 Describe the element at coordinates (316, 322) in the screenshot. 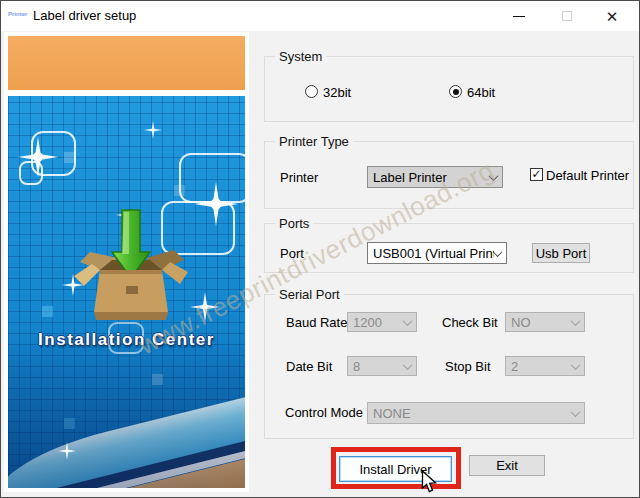

I see `baud-rate-label: Baud Rate` at that location.